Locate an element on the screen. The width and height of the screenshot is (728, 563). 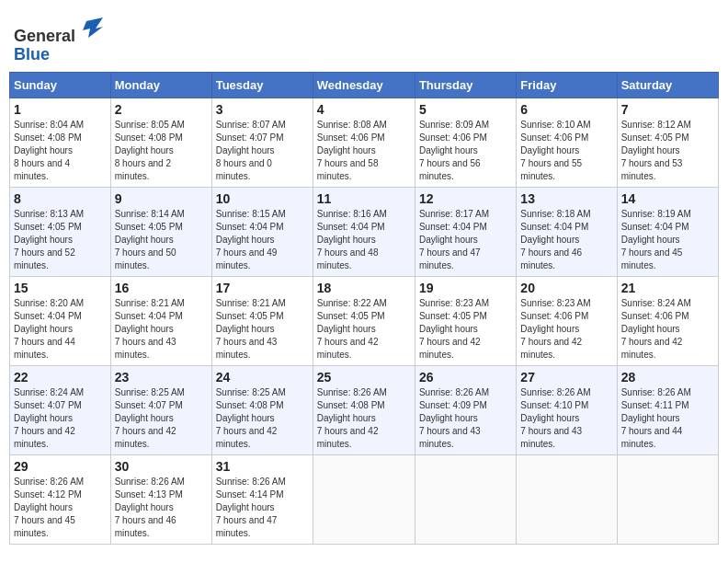
day-number: 24 is located at coordinates (263, 377).